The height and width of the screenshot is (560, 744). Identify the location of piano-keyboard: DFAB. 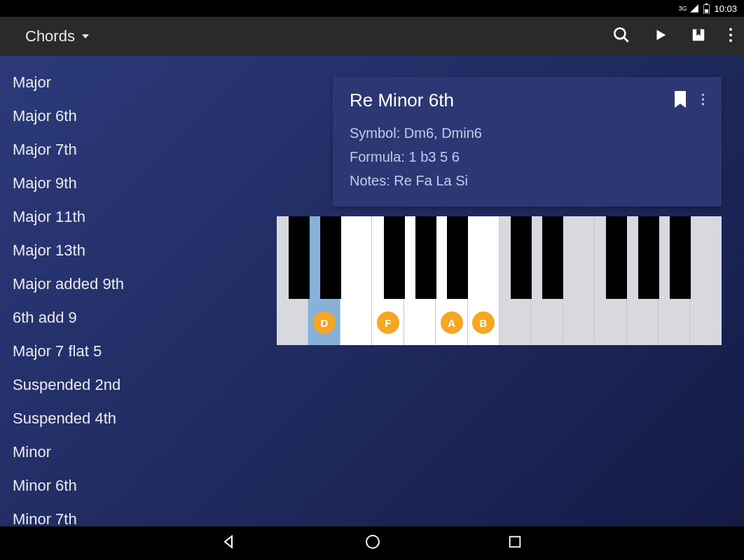
(499, 281).